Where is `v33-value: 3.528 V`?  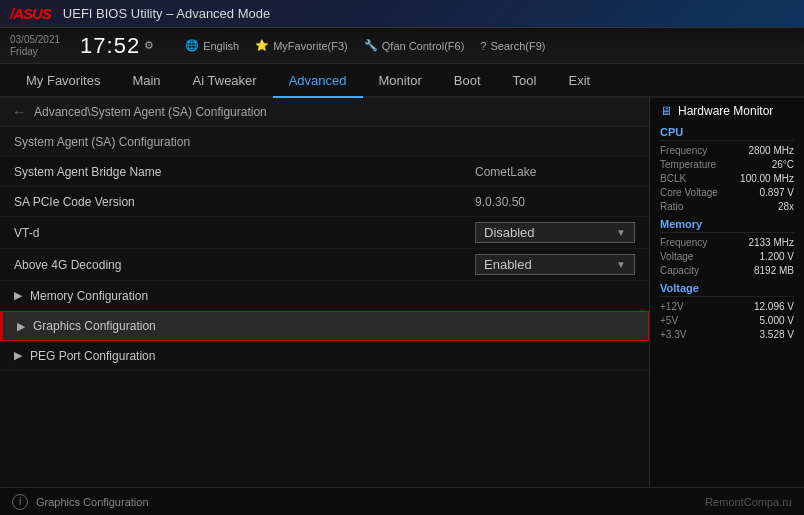 v33-value: 3.528 V is located at coordinates (777, 334).